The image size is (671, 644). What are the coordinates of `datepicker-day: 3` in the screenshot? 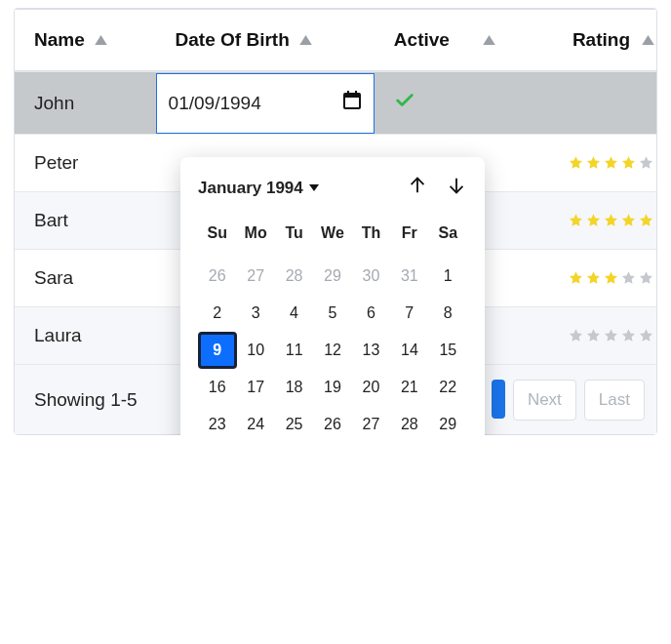 It's located at (256, 313).